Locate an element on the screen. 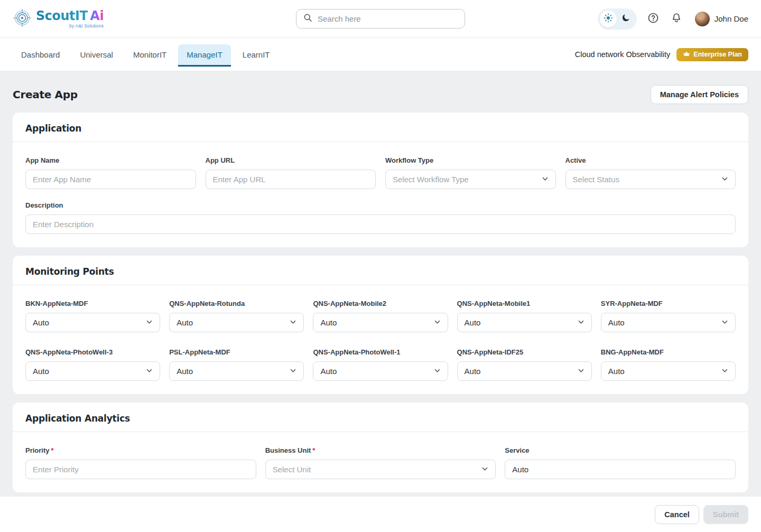 This screenshot has width=761, height=532. business-unit-label-text: Business Unit is located at coordinates (289, 450).